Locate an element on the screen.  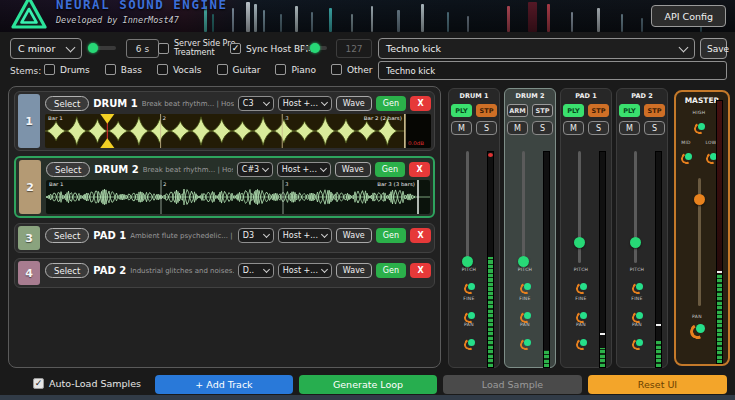
generate-loop-button: Generate Loop is located at coordinates (368, 384).